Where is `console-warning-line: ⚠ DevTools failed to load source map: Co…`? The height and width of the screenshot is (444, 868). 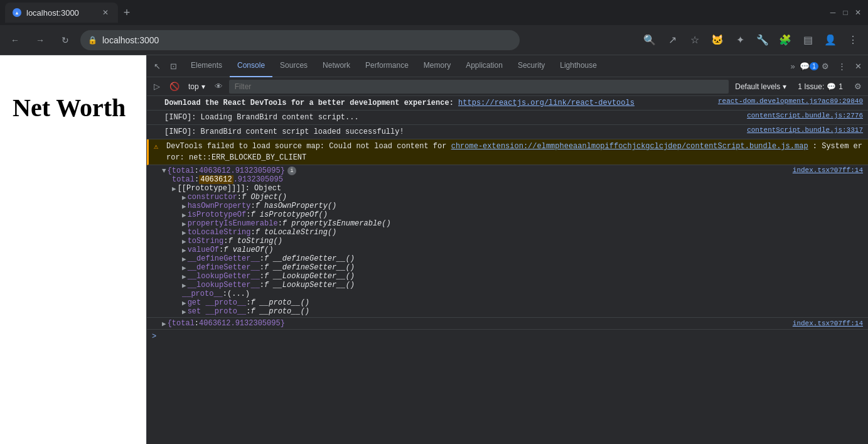 console-warning-line: ⚠ DevTools failed to load source map: Co… is located at coordinates (507, 152).